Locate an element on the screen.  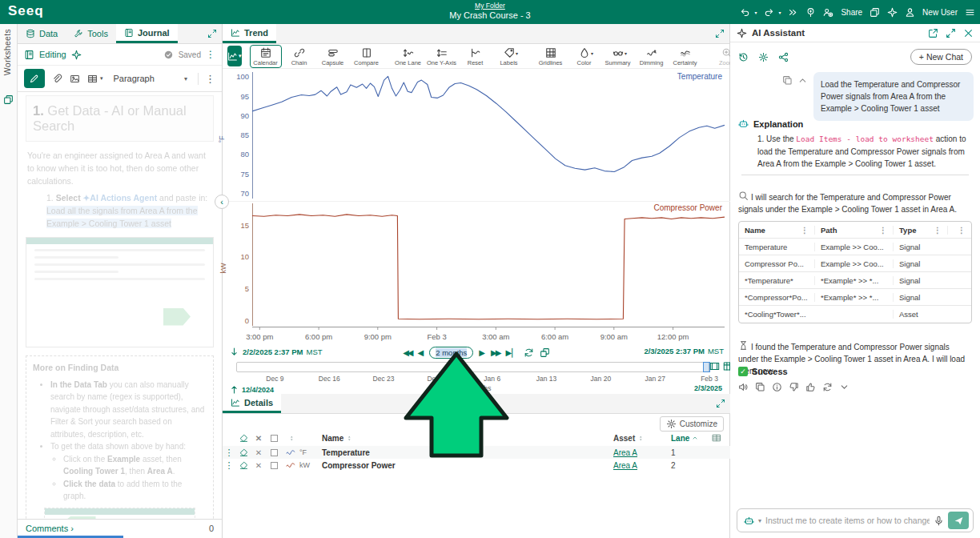
chart-type-button: ▾ is located at coordinates (235, 56).